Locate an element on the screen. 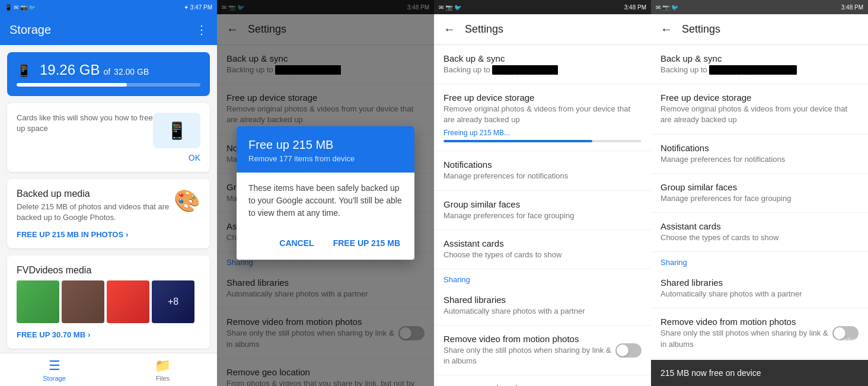 Image resolution: width=868 pixels, height=386 pixels. settings-assistant-4: Assistant cards Choose the types of card… is located at coordinates (760, 232).